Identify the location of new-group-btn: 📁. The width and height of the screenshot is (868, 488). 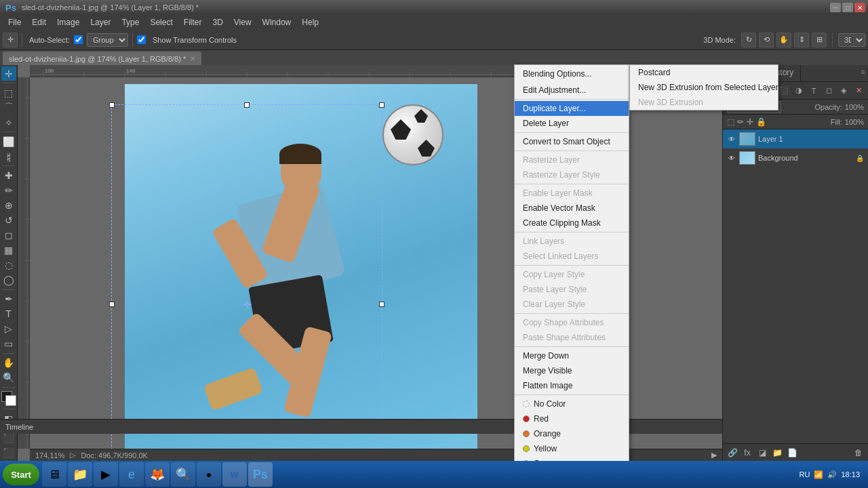
(777, 453).